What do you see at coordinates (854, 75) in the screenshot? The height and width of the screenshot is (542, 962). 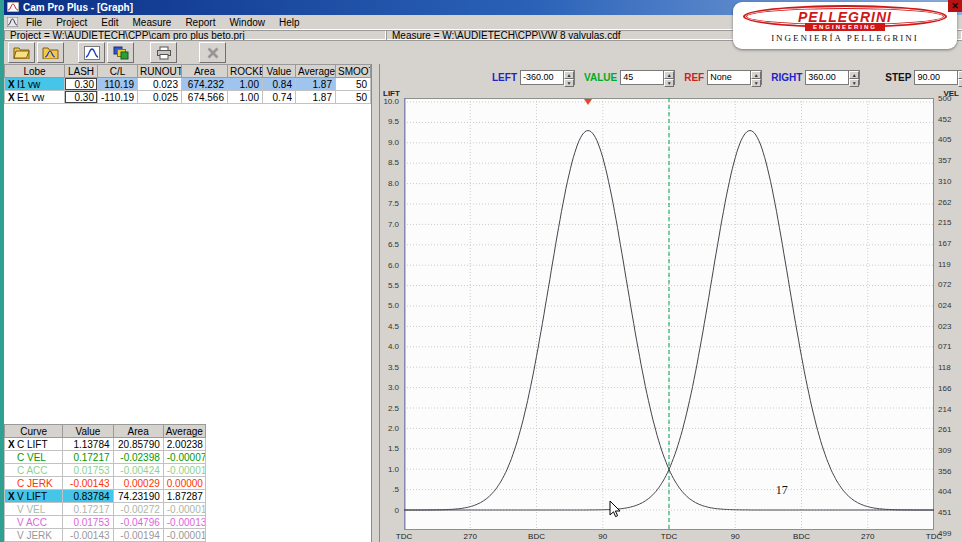 I see `right-control-spin-up-icon: ▲` at bounding box center [854, 75].